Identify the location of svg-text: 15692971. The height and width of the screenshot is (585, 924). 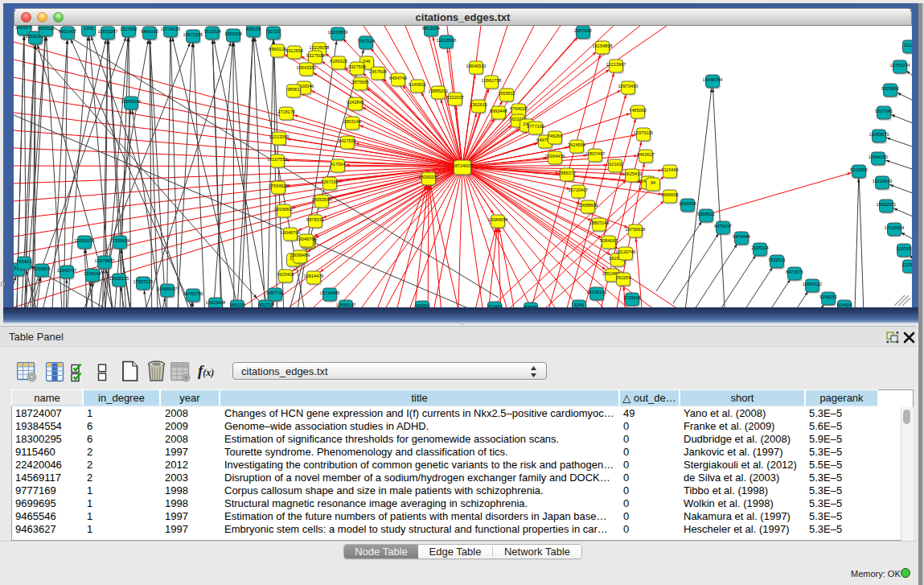
(886, 204).